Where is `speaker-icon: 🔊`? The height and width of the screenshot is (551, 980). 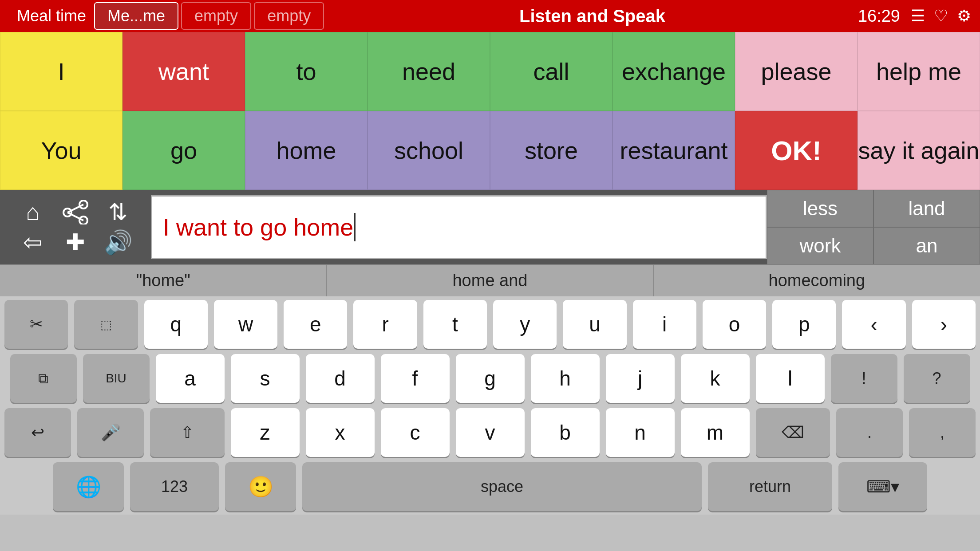
speaker-icon: 🔊 is located at coordinates (118, 242).